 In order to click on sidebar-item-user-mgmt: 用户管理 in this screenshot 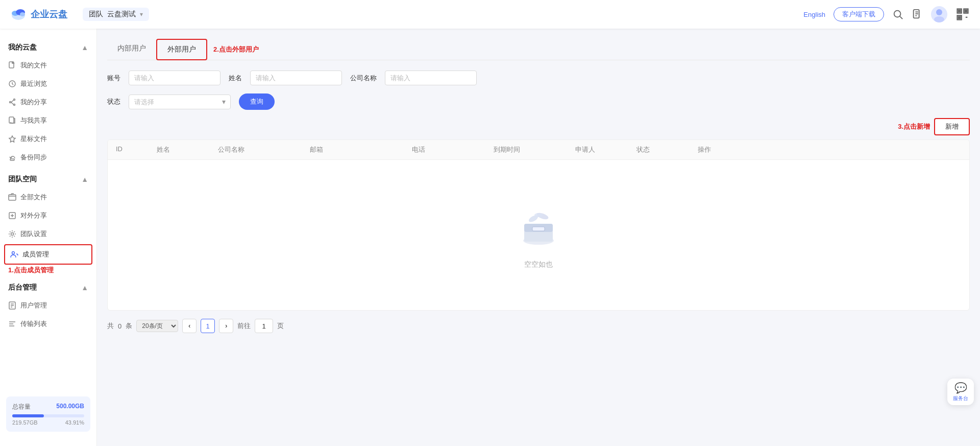, I will do `click(48, 306)`.